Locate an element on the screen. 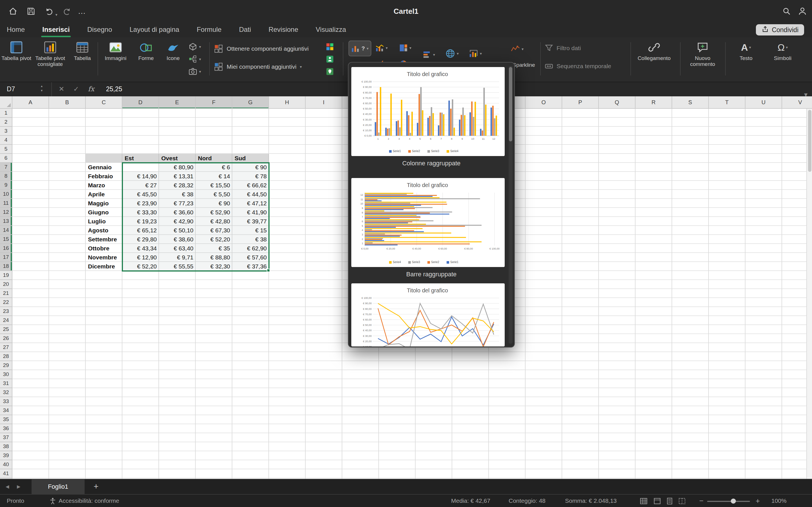  timeline-button: Sequenza temporale is located at coordinates (578, 66).